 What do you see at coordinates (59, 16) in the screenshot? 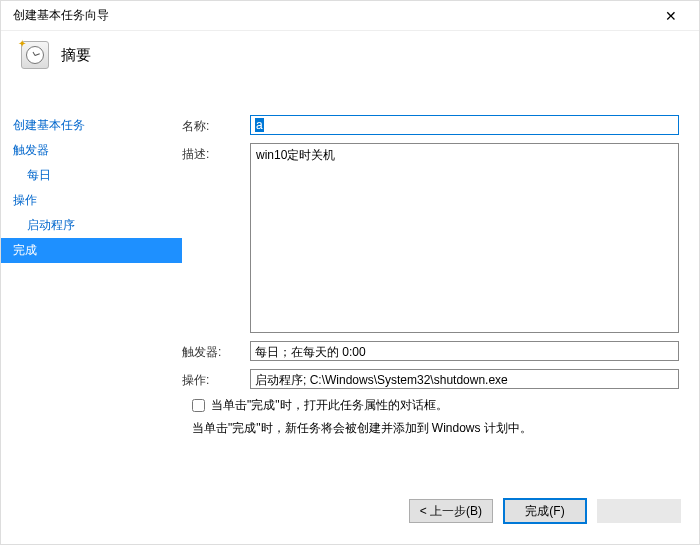
I see `window-title: 创建基本任务向导` at bounding box center [59, 16].